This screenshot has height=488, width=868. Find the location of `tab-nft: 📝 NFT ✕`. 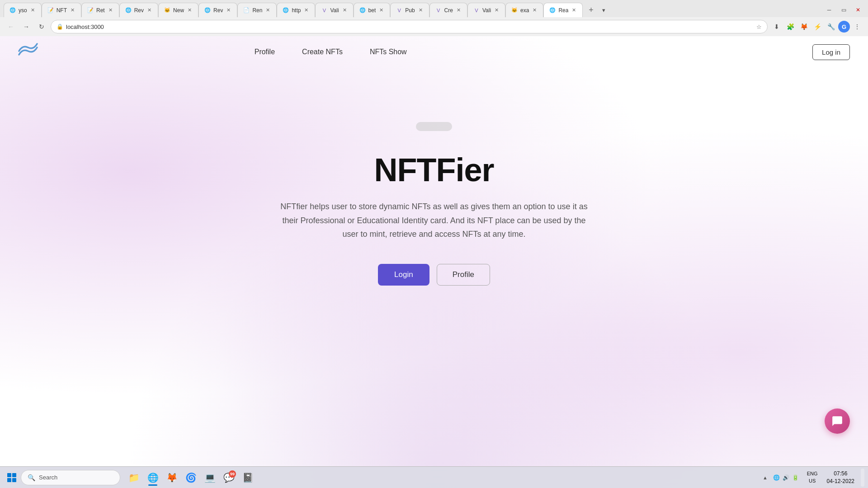

tab-nft: 📝 NFT ✕ is located at coordinates (61, 10).